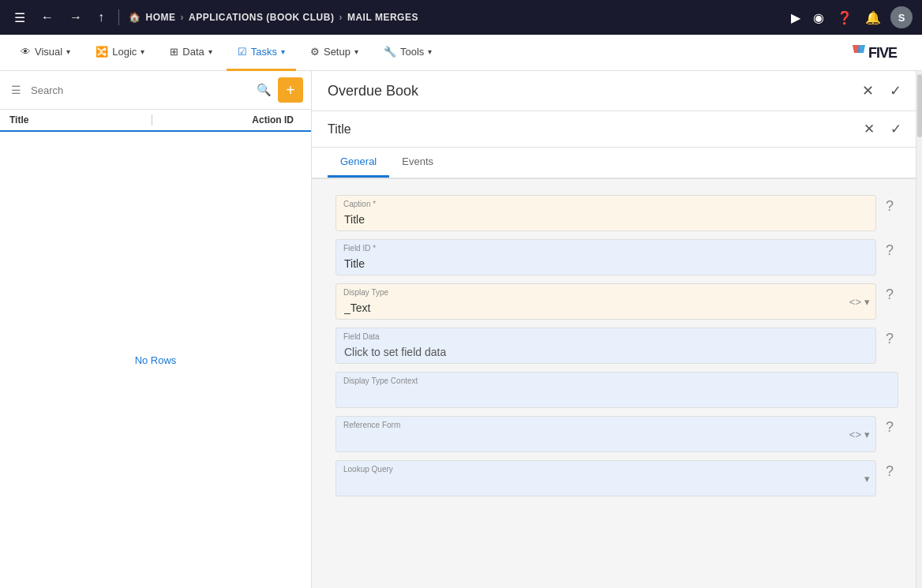 This screenshot has height=588, width=922. Describe the element at coordinates (46, 53) in the screenshot. I see `nav-visual: 👁 Visual ▾` at that location.